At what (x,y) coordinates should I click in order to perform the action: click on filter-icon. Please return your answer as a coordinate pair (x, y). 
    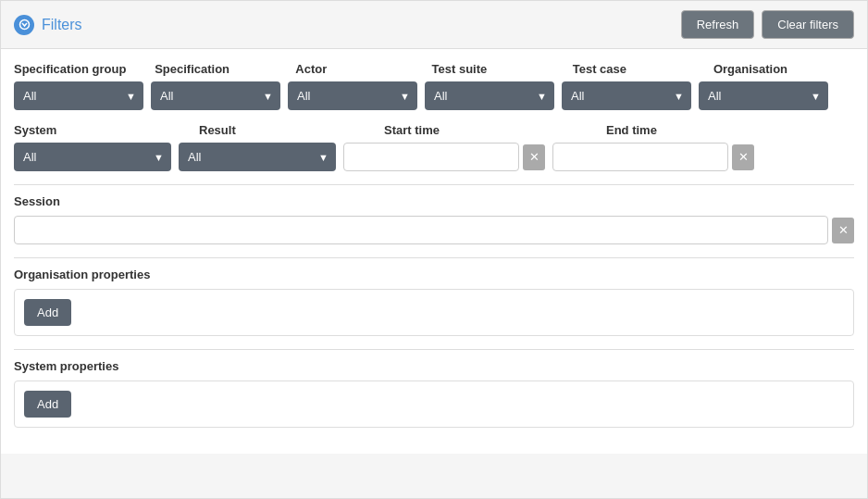
    Looking at the image, I should click on (24, 25).